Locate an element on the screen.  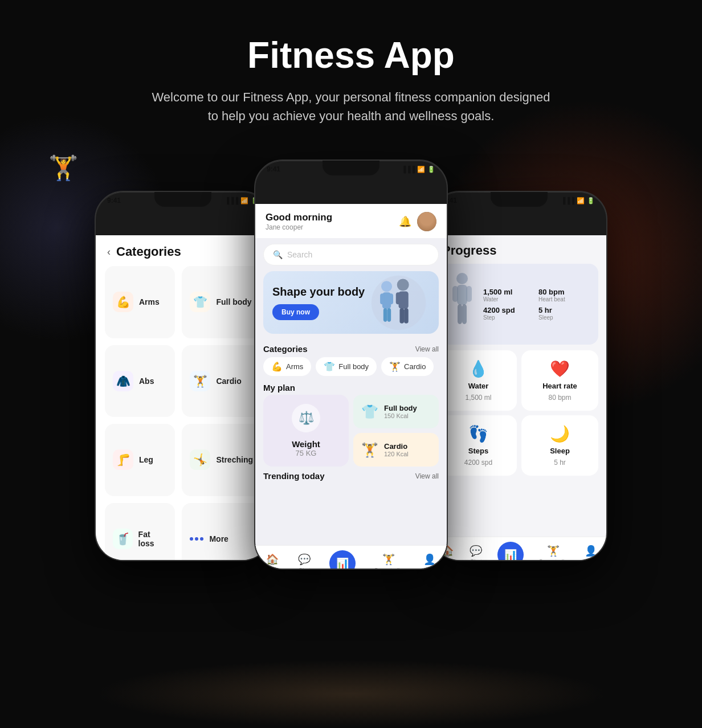
greeting-block: Good morning Jane cooper is located at coordinates (299, 222).